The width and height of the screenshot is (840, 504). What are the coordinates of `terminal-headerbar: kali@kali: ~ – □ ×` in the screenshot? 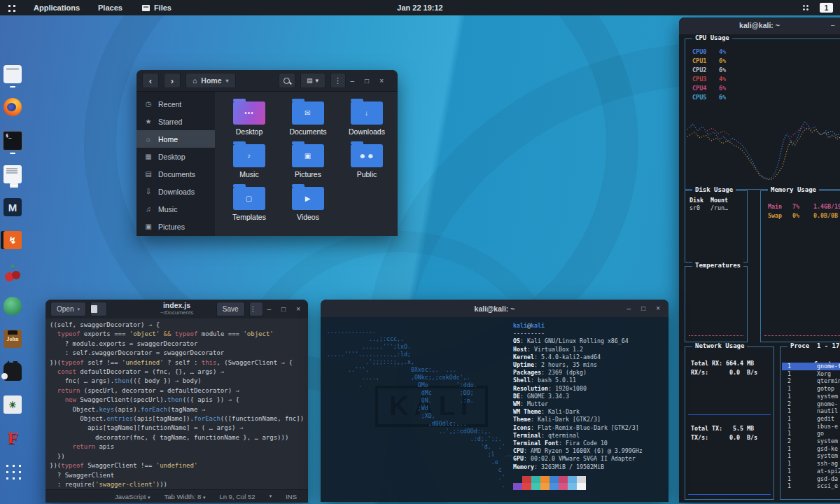 It's located at (494, 308).